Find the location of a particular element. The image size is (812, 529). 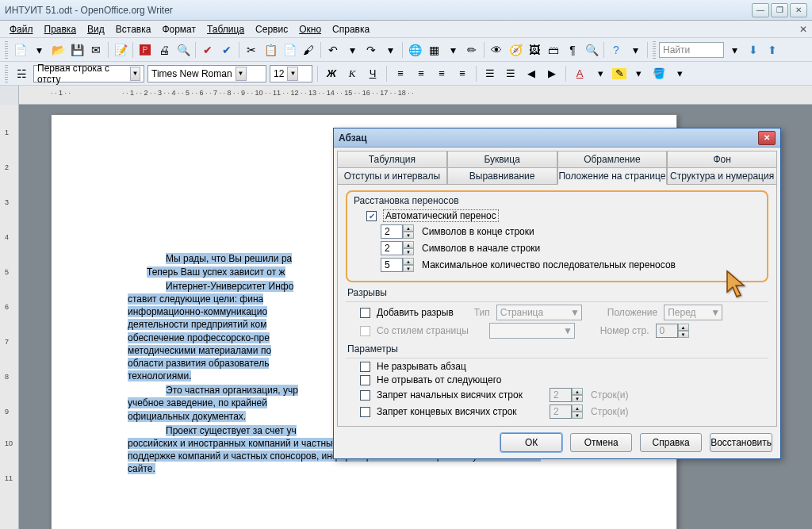

tab-textflow: Положение на странице is located at coordinates (612, 176).